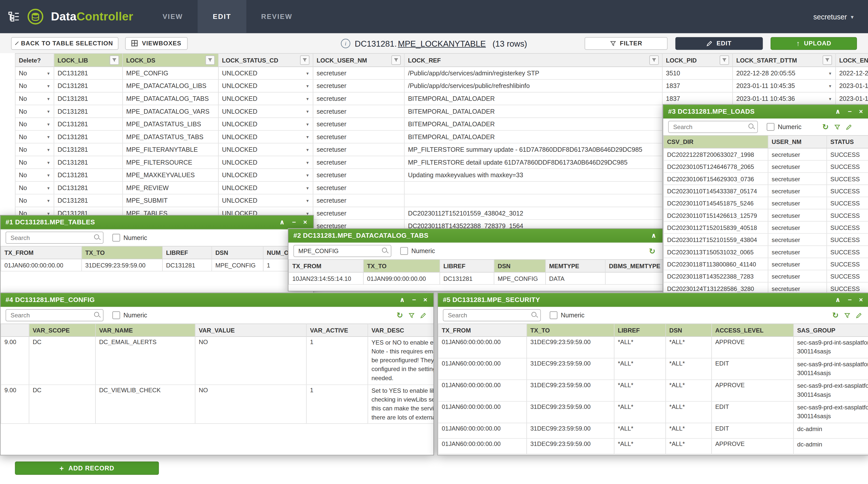  What do you see at coordinates (831, 369) in the screenshot?
I see `table-cell: sec-sas9-prd-int-sasplatform-300114sasjs` at bounding box center [831, 369].